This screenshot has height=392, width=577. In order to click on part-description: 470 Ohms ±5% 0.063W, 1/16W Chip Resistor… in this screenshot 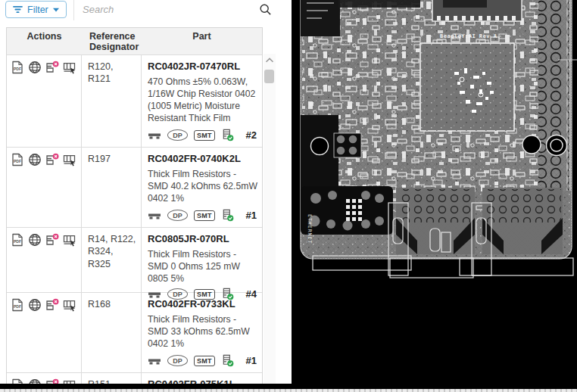, I will do `click(203, 100)`.